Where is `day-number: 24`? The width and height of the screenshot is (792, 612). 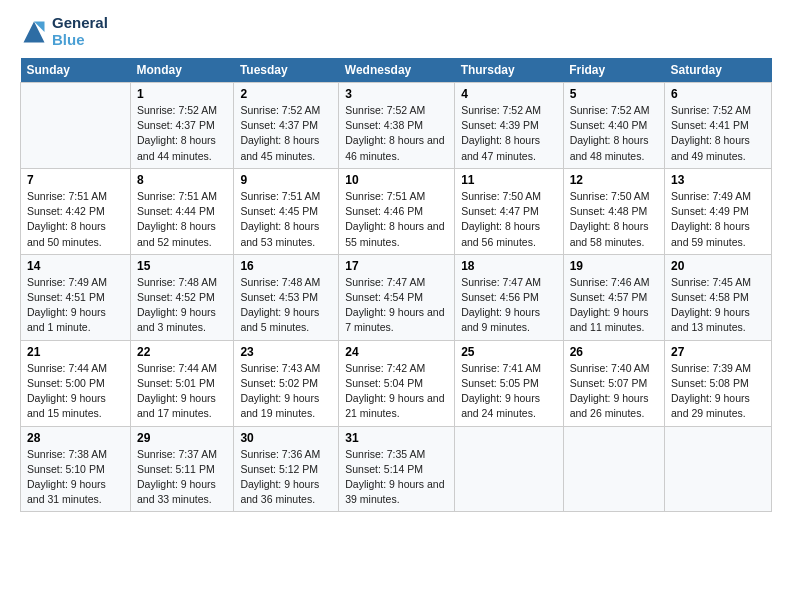 day-number: 24 is located at coordinates (396, 352).